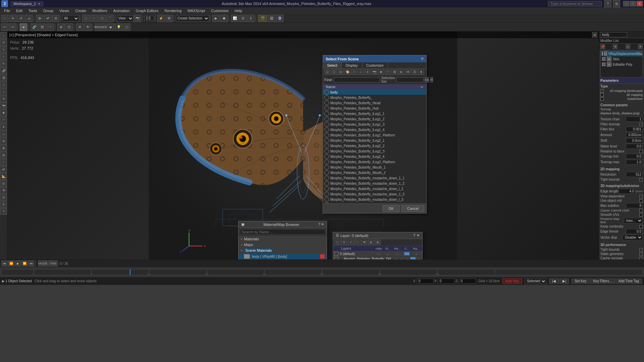  What do you see at coordinates (53, 263) in the screenshot?
I see `tl-time-type-btn: TIME` at bounding box center [53, 263].